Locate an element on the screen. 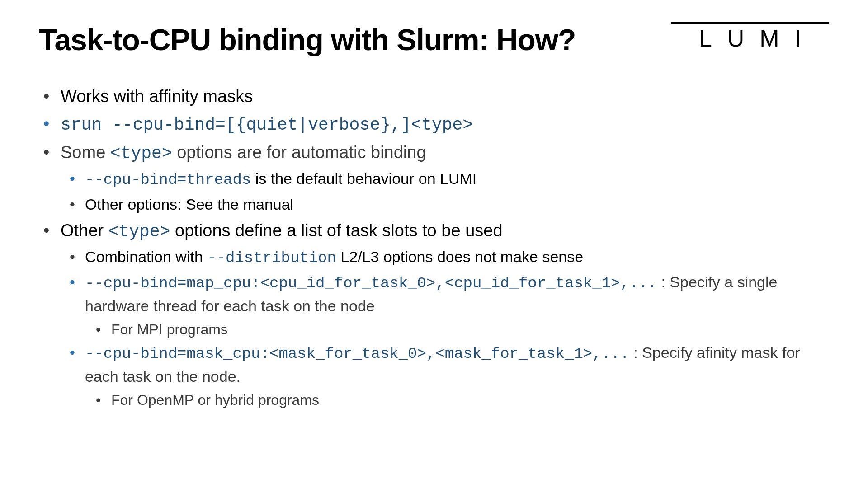  subbullet-mask-cpu: --cpu-bind=mask_cpu:<mask_for_task_0>,<m… is located at coordinates (445, 376).